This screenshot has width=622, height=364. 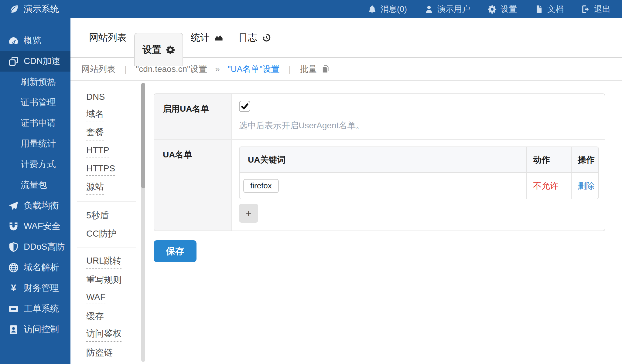 What do you see at coordinates (429, 9) in the screenshot?
I see `user-icon` at bounding box center [429, 9].